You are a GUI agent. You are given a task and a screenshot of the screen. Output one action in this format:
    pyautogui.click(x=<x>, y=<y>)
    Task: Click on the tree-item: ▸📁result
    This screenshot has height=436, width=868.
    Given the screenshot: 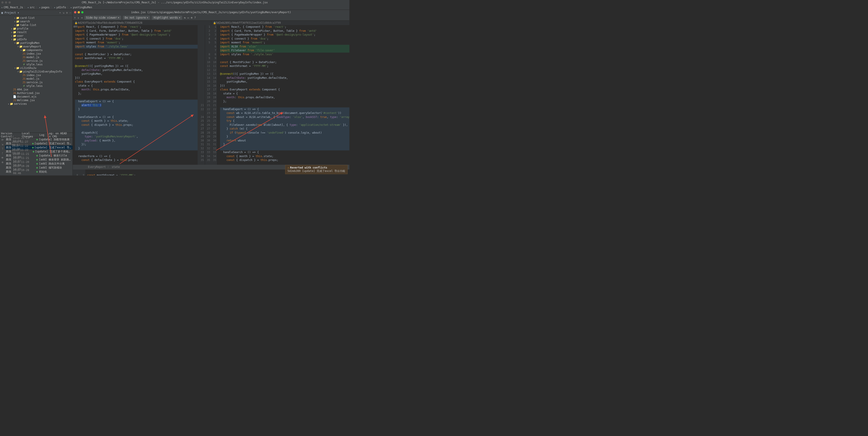 What is the action you would take?
    pyautogui.click(x=36, y=32)
    